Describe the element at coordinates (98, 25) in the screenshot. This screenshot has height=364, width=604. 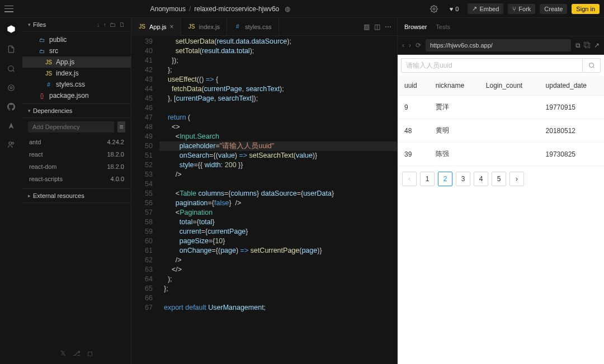
I see `download-icon: ↓` at that location.